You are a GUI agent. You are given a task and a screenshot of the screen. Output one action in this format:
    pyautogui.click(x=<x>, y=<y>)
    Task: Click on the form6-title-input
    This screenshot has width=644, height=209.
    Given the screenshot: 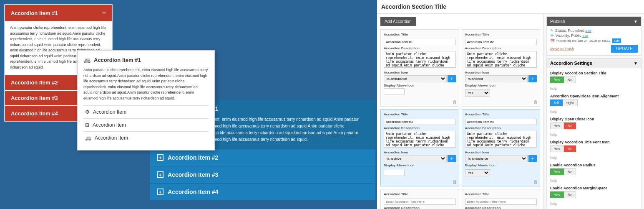 What is the action you would take?
    pyautogui.click(x=501, y=201)
    